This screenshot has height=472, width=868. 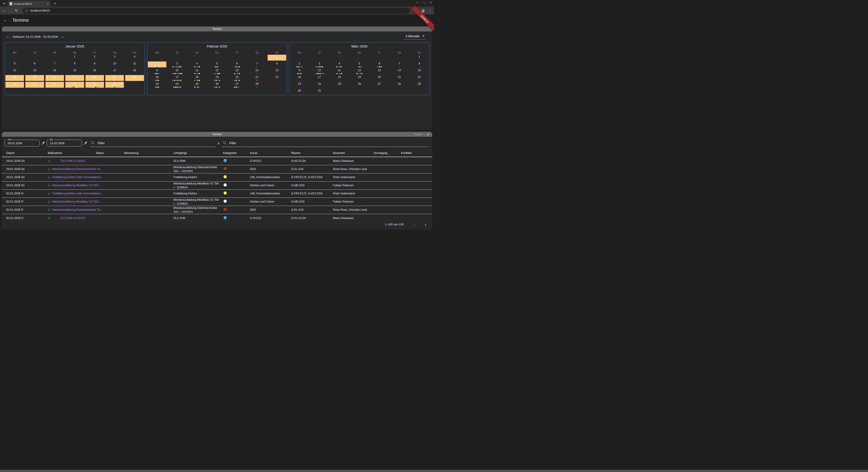 What do you see at coordinates (217, 169) in the screenshot?
I see `table-row: 29.01.2026 DoMeisterausbildung Elektrote…` at bounding box center [217, 169].